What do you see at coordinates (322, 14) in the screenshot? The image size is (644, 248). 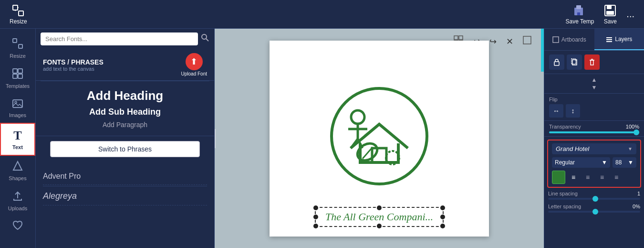 I see `top-toolbar: Resize Save Temp Save ...` at bounding box center [322, 14].